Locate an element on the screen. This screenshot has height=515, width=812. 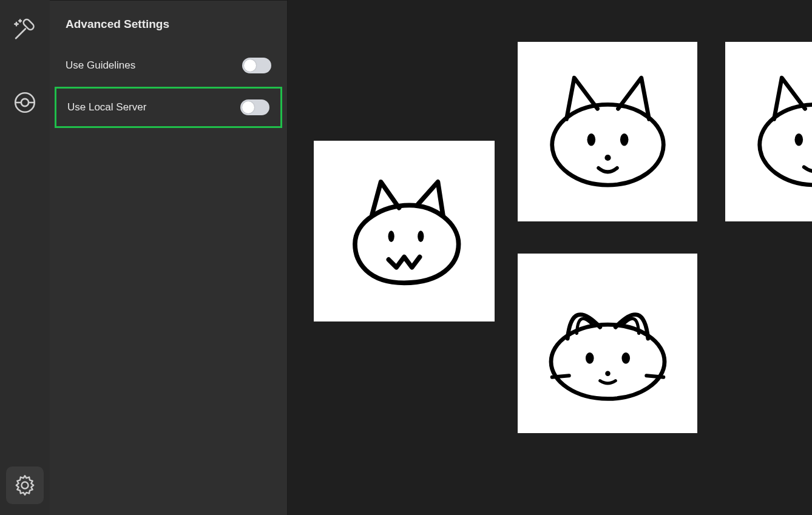
setting-use-local-server: Use Local Server is located at coordinates (169, 107).